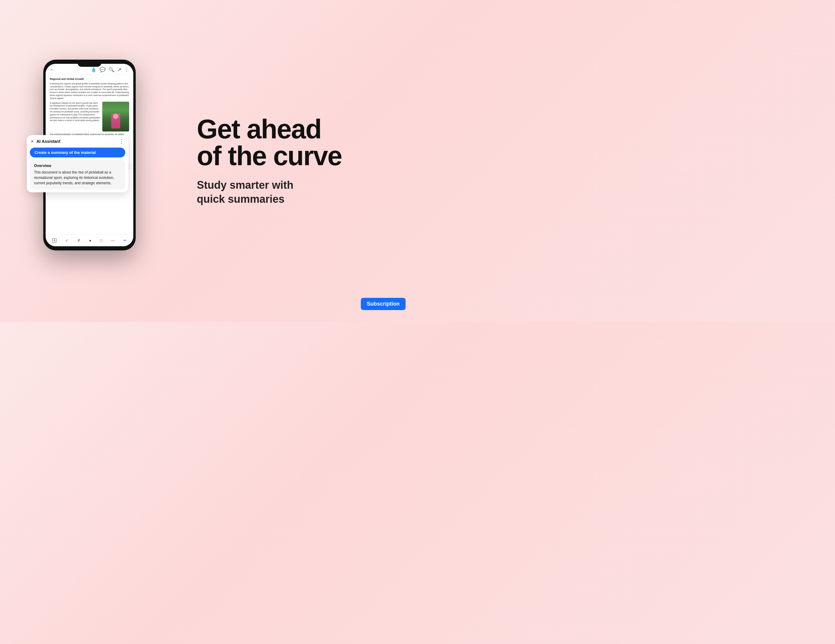 The height and width of the screenshot is (644, 835). I want to click on top-bar-icons: 💧 💬 🔍 ↗ ⋮, so click(110, 70).